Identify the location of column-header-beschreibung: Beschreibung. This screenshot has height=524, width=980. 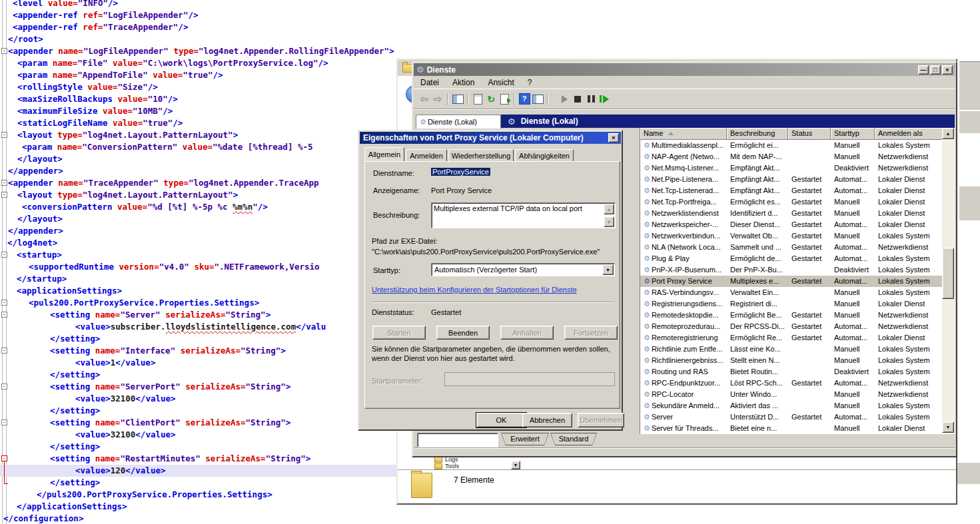
(757, 134).